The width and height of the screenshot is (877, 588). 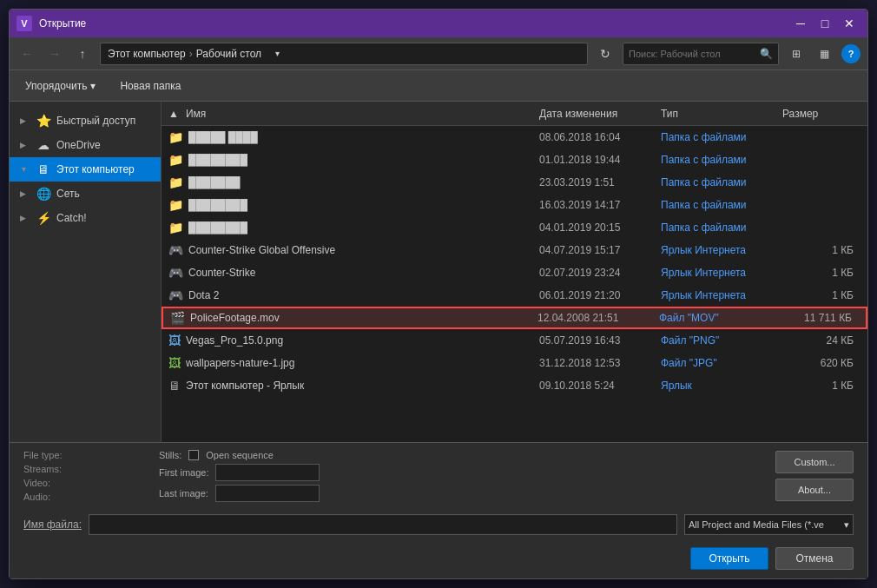 What do you see at coordinates (214, 182) in the screenshot?
I see `file-name: ███████` at bounding box center [214, 182].